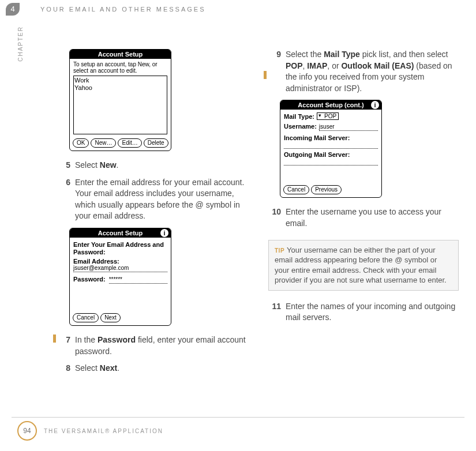 This screenshot has height=451, width=476. Describe the element at coordinates (327, 190) in the screenshot. I see `previous-button: Previous` at that location.